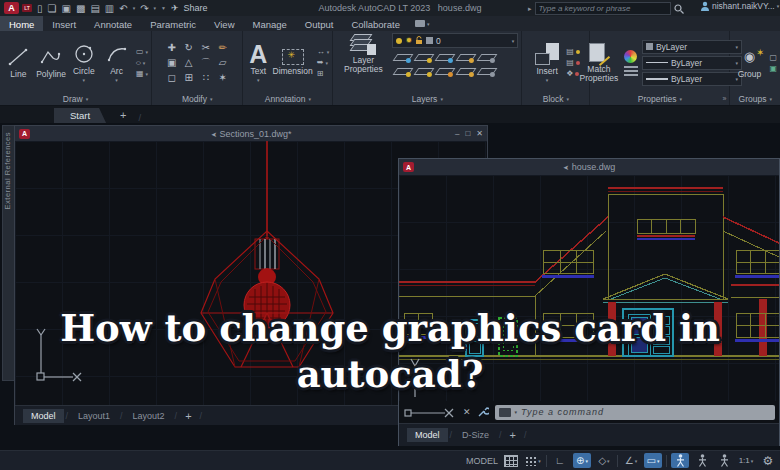 This screenshot has height=470, width=780. Describe the element at coordinates (725, 98) in the screenshot. I see `properties-launcher-icon: »` at that location.